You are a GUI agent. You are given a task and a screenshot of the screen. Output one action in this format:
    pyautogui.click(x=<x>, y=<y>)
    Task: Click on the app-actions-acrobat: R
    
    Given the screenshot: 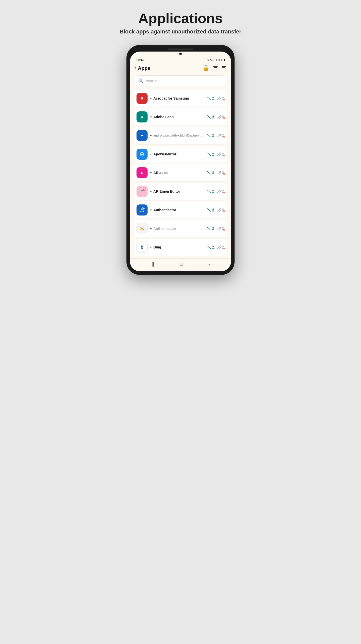 What is the action you would take?
    pyautogui.click(x=216, y=98)
    